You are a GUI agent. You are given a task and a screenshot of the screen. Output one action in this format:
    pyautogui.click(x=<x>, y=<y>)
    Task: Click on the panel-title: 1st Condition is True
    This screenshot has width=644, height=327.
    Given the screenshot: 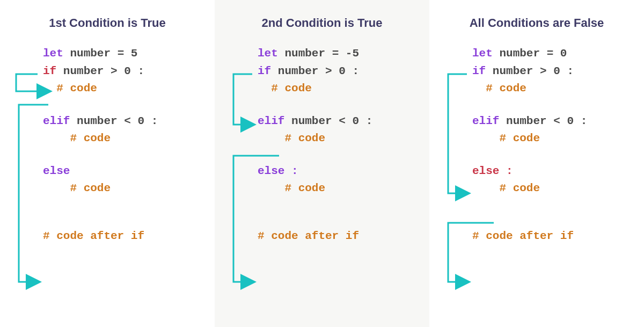 What is the action you would take?
    pyautogui.click(x=107, y=23)
    